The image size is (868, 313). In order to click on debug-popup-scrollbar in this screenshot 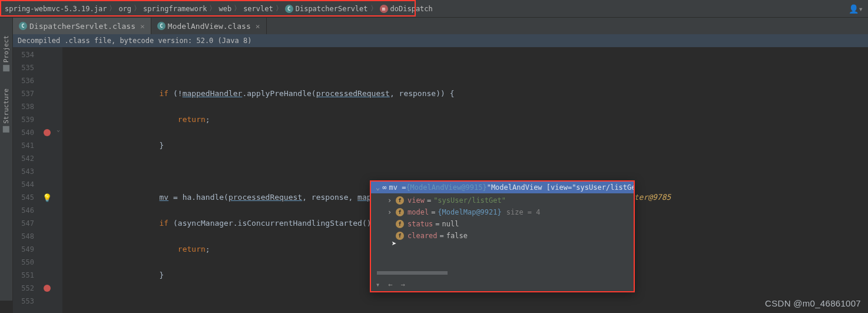, I will do `click(412, 273)`.